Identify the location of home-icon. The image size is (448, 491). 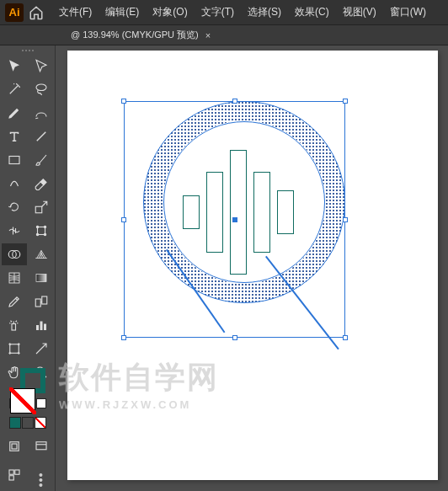
(36, 13).